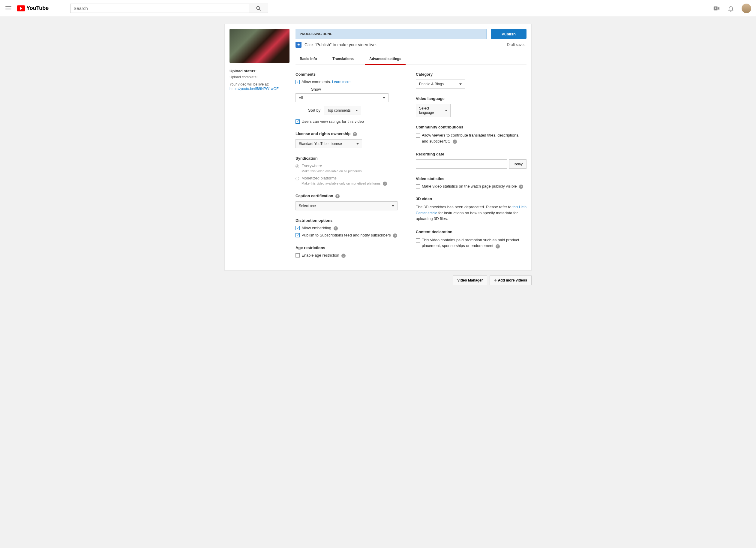  What do you see at coordinates (385, 59) in the screenshot?
I see `tab-advanced-settings: Advanced settings` at bounding box center [385, 59].